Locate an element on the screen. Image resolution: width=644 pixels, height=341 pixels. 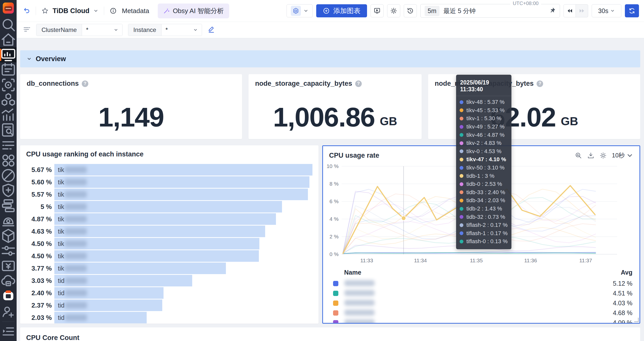
legend-row: 4.68 % is located at coordinates (483, 313).